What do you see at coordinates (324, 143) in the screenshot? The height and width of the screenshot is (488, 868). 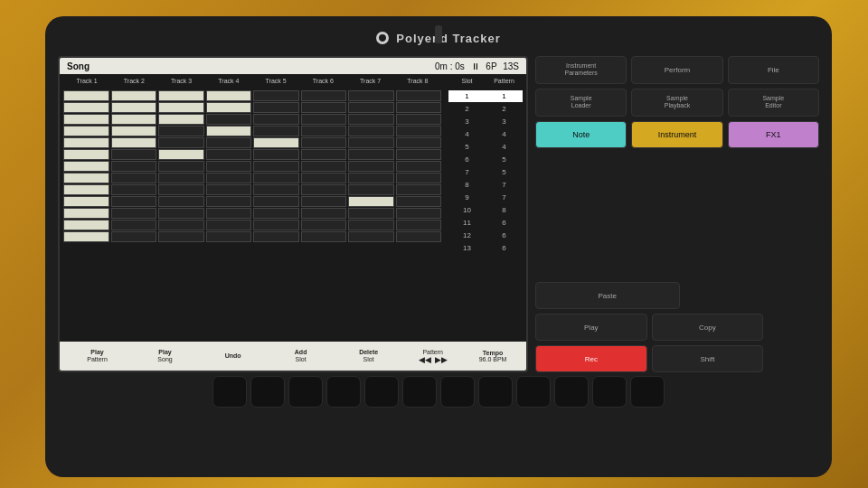 I see `track-cell-r4-t5` at bounding box center [324, 143].